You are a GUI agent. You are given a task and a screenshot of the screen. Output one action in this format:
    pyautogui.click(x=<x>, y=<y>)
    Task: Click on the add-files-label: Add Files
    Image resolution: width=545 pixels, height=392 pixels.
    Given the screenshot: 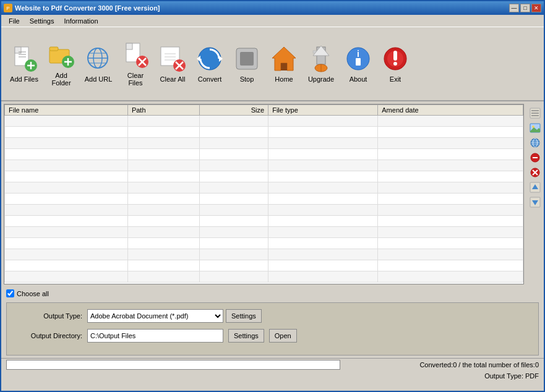 What is the action you would take?
    pyautogui.click(x=24, y=79)
    